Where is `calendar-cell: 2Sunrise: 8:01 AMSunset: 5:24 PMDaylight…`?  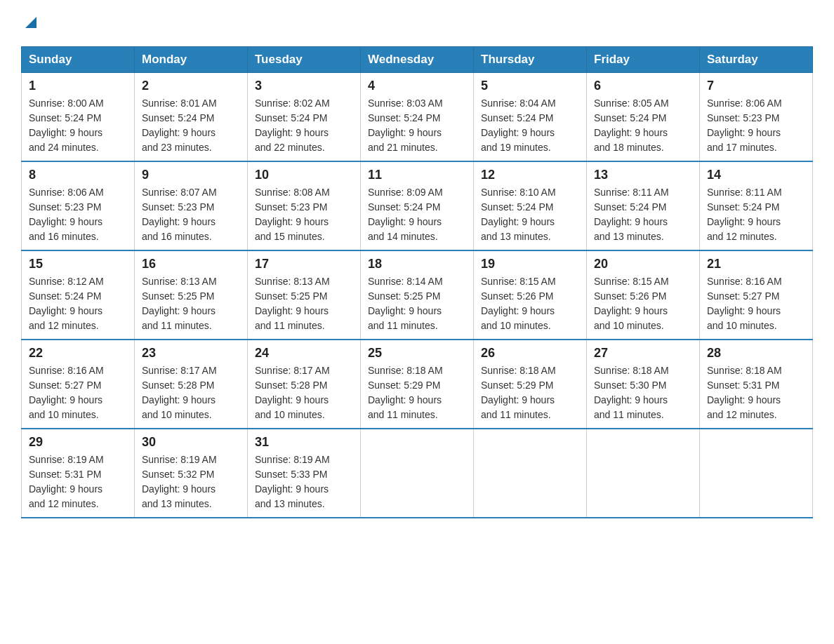
calendar-cell: 2Sunrise: 8:01 AMSunset: 5:24 PMDaylight… is located at coordinates (191, 118).